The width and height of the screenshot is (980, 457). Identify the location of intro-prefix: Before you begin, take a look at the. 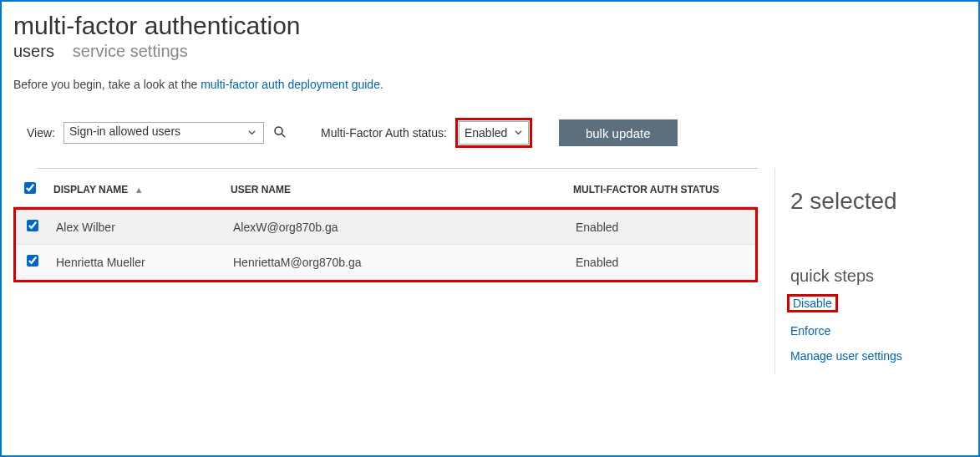
(107, 84).